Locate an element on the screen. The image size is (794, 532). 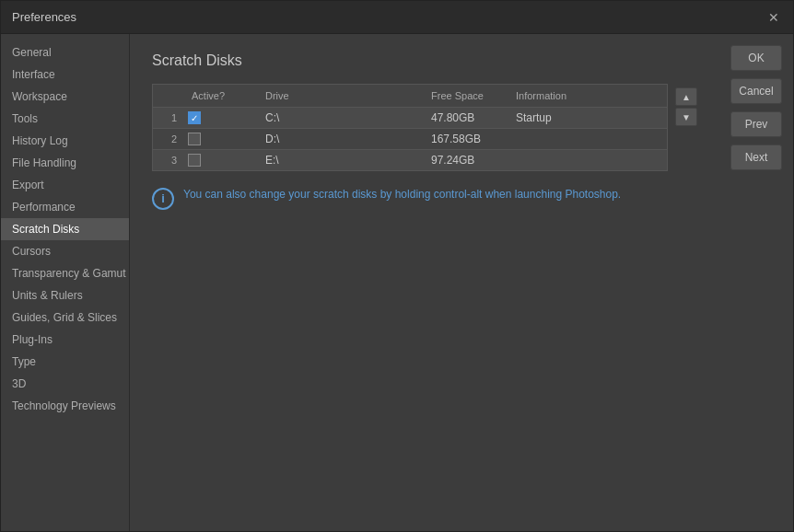
drive-cell: C:\ is located at coordinates (344, 118).